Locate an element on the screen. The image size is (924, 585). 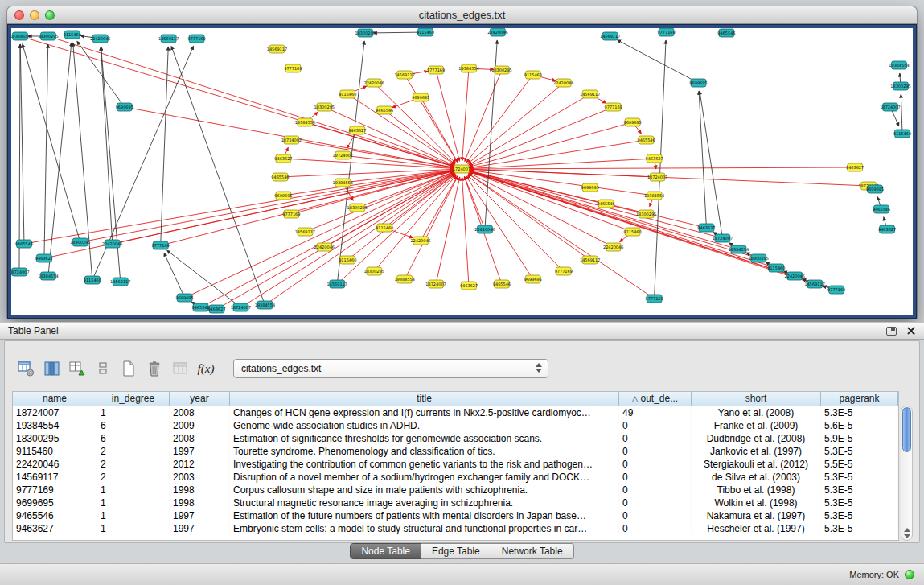
column-header-pagerank: pagerank is located at coordinates (860, 399).